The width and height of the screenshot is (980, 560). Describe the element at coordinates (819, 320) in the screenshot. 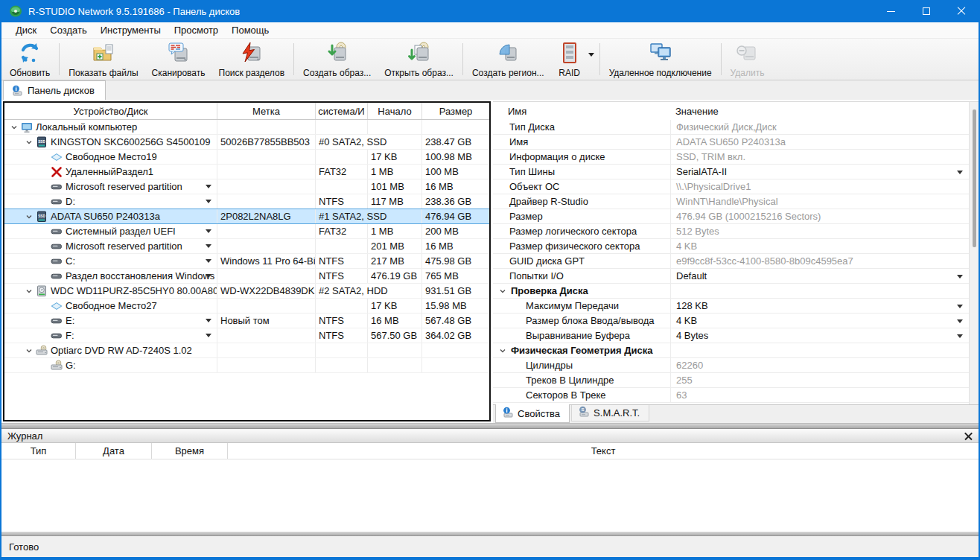

I see `property-value: 4 KB` at that location.